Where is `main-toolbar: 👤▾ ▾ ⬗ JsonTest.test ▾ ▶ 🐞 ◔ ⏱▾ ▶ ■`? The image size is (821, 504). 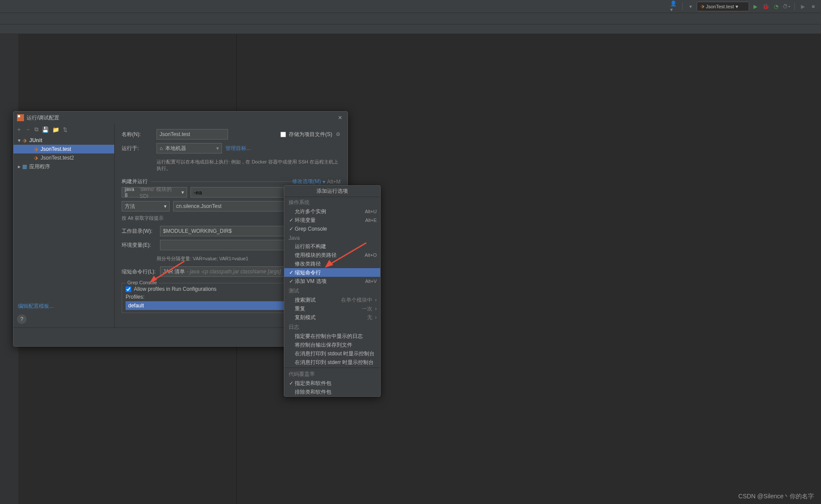
main-toolbar: 👤▾ ▾ ⬗ JsonTest.test ▾ ▶ 🐞 ◔ ⏱▾ ▶ ■ is located at coordinates (411, 7).